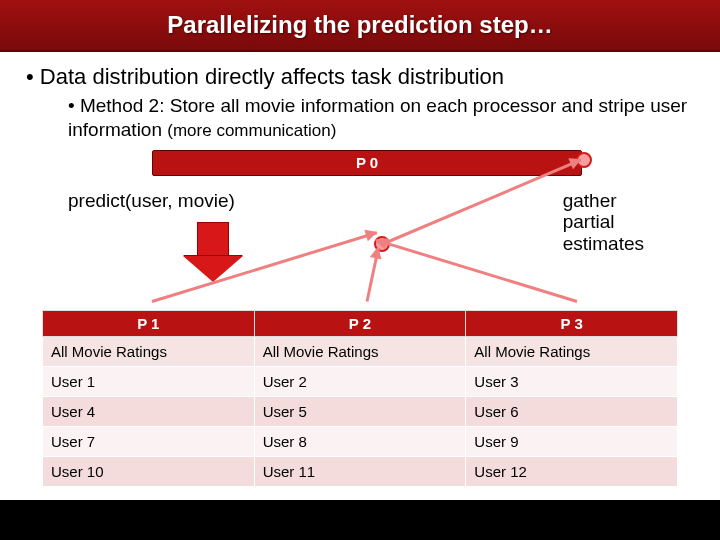 This screenshot has height=540, width=720. Describe the element at coordinates (572, 381) in the screenshot. I see `cell: User 3` at that location.